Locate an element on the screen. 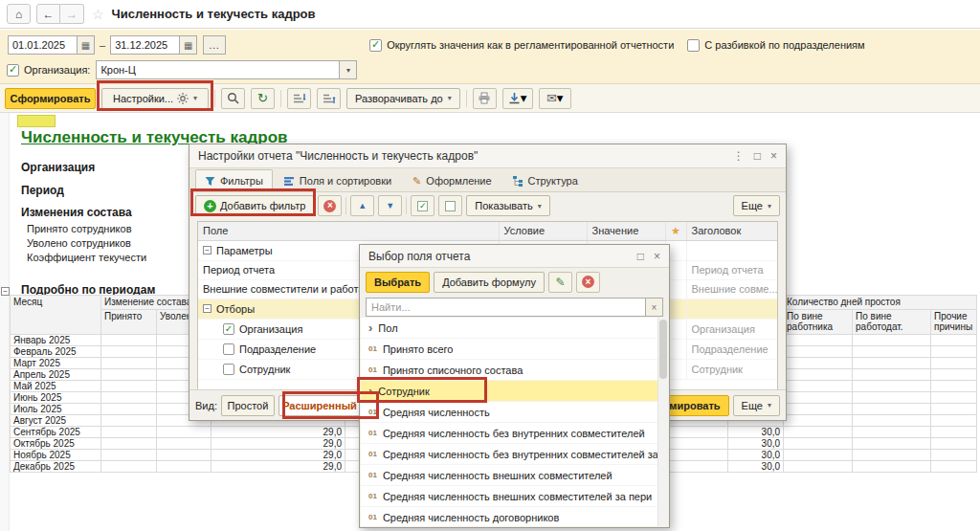 The height and width of the screenshot is (531, 980). col-value: Значение is located at coordinates (626, 232).